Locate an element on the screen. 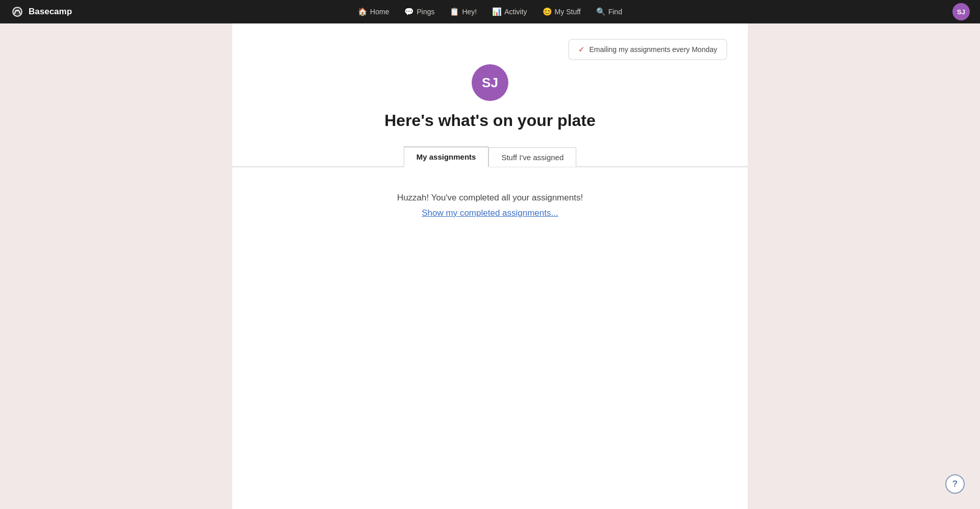 This screenshot has width=980, height=509. email-banner-text: Emailing my assignments every Monday is located at coordinates (653, 49).